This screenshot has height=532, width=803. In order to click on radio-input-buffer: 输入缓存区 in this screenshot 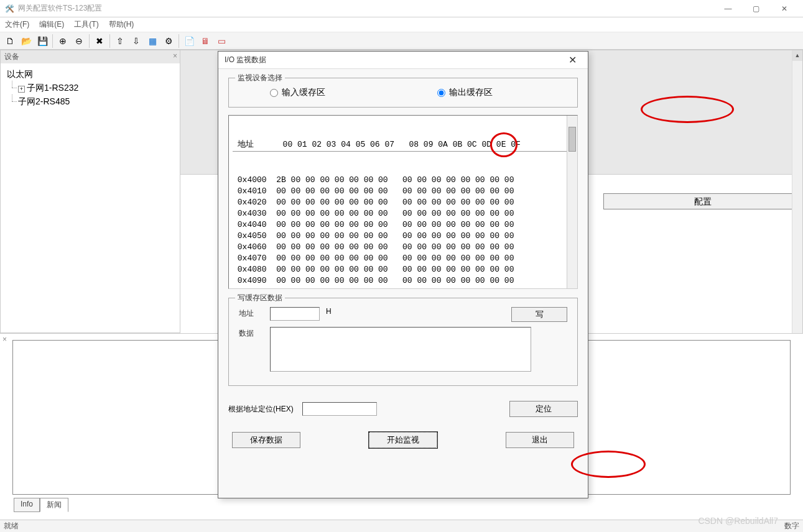, I will do `click(297, 93)`.